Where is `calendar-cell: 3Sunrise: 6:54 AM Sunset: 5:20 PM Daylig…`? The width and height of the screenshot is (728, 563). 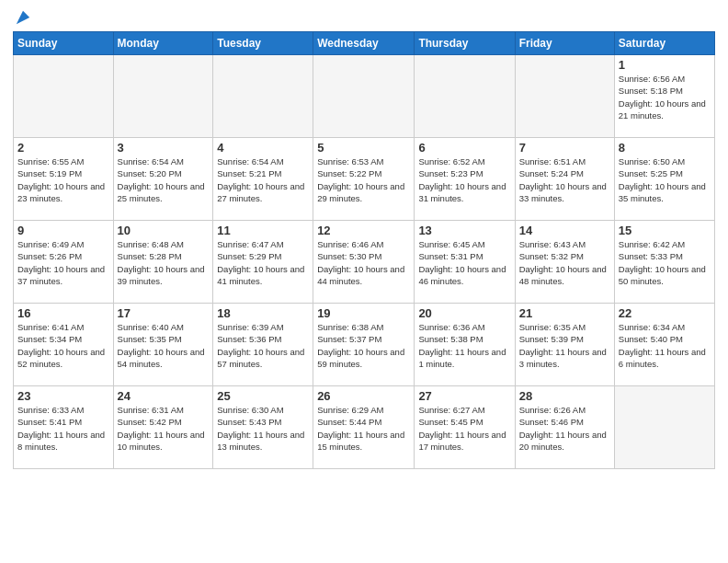
calendar-cell: 3Sunrise: 6:54 AM Sunset: 5:20 PM Daylig… is located at coordinates (164, 179).